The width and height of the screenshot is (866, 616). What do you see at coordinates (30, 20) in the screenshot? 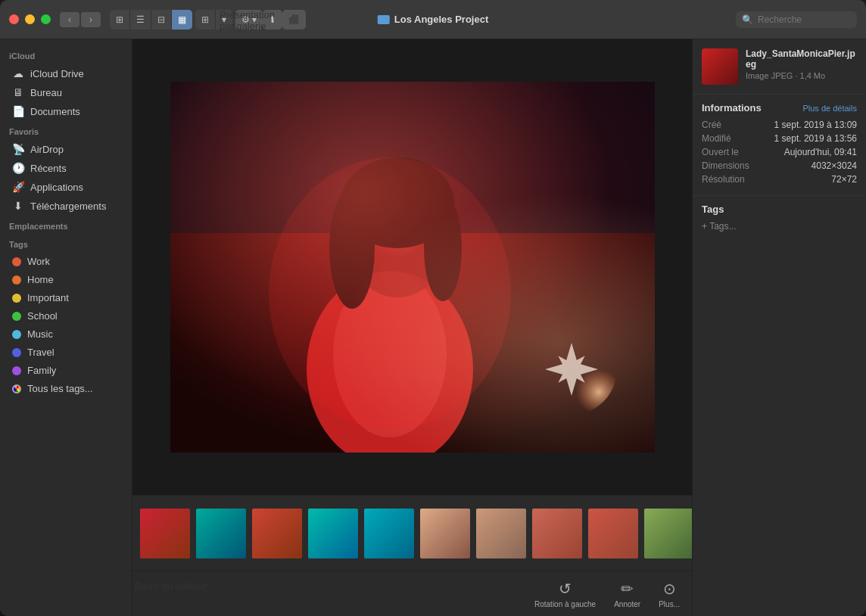
I see `minimize-button` at bounding box center [30, 20].